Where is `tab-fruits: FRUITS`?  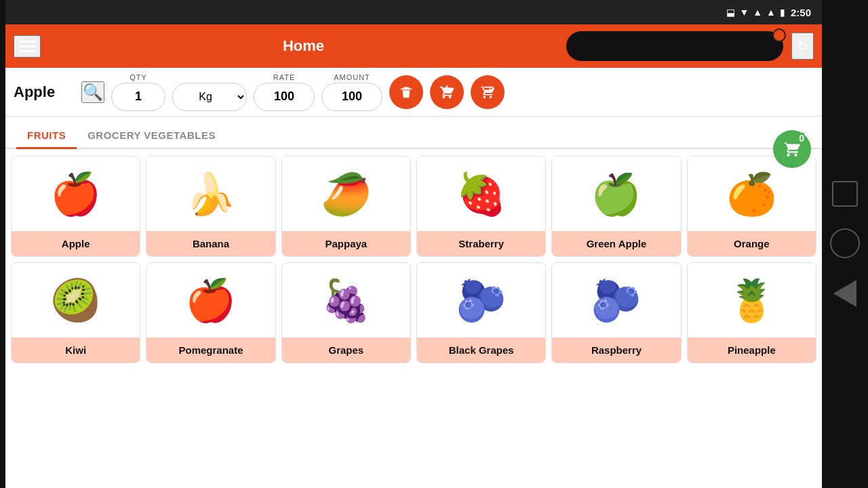
tab-fruits: FRUITS is located at coordinates (46, 136).